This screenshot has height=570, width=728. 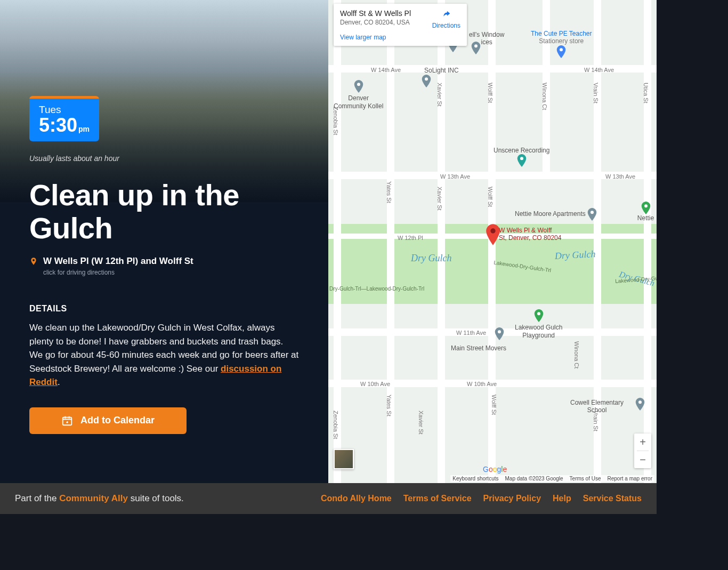 What do you see at coordinates (646, 212) in the screenshot?
I see `poi: Nettie` at bounding box center [646, 212].